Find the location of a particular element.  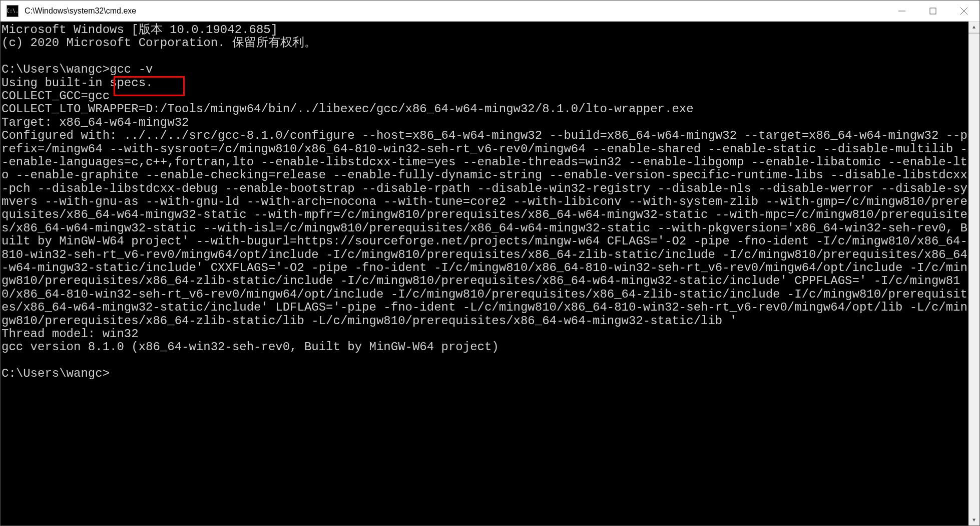

window-controls is located at coordinates (933, 11).